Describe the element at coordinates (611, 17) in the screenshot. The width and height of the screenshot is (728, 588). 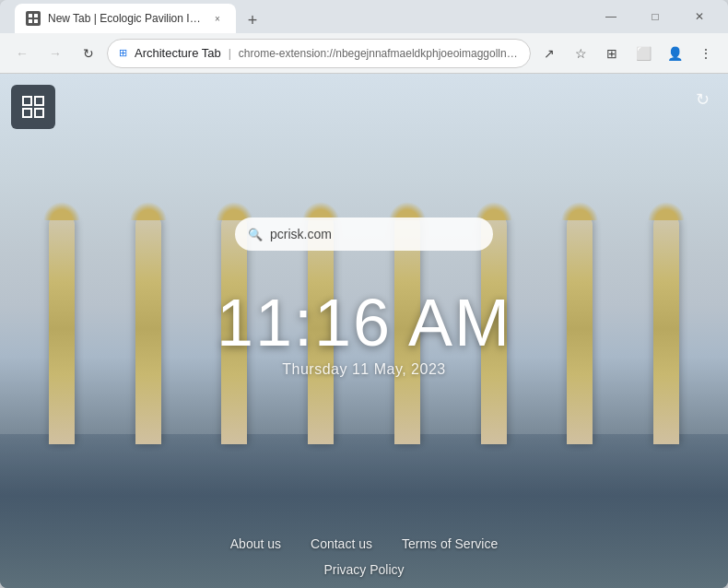
I see `minimize-button: —` at that location.